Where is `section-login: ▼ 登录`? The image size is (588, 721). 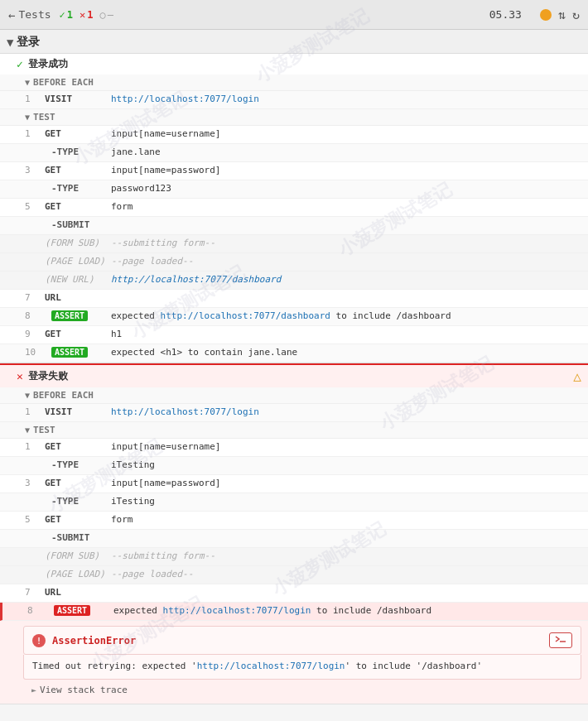 section-login: ▼ 登录 is located at coordinates (294, 41).